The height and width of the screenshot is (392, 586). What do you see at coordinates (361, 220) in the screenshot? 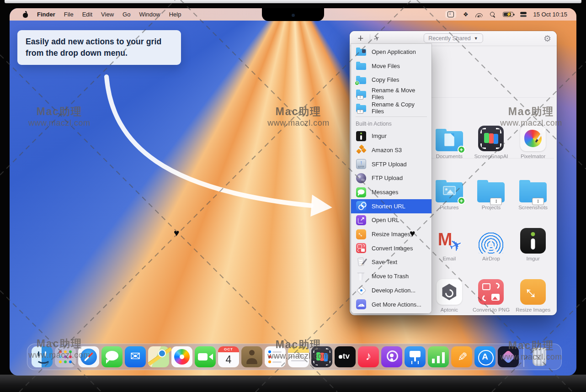
I see `open-url-icon` at bounding box center [361, 220].